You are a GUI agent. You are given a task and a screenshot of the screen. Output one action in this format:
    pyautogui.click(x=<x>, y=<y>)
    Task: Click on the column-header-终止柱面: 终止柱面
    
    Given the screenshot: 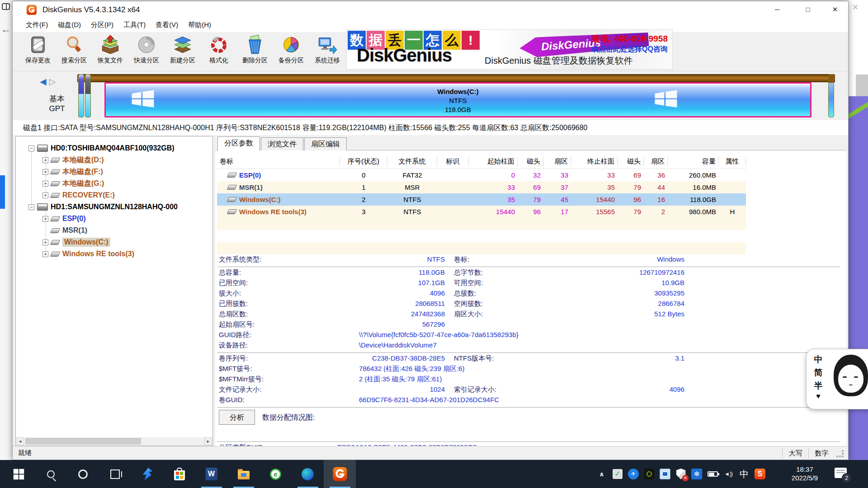 What is the action you would take?
    pyautogui.click(x=594, y=161)
    